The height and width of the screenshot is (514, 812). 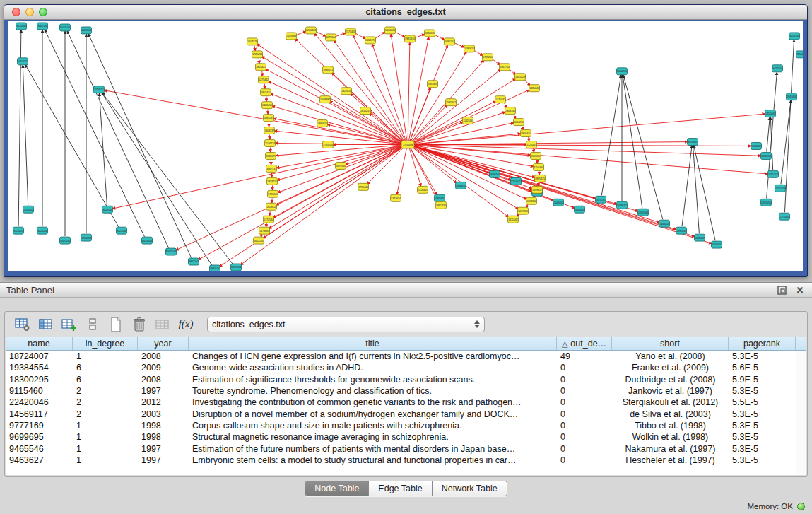 What do you see at coordinates (346, 325) in the screenshot?
I see `table-select-combobox: citations_edges.txt` at bounding box center [346, 325].